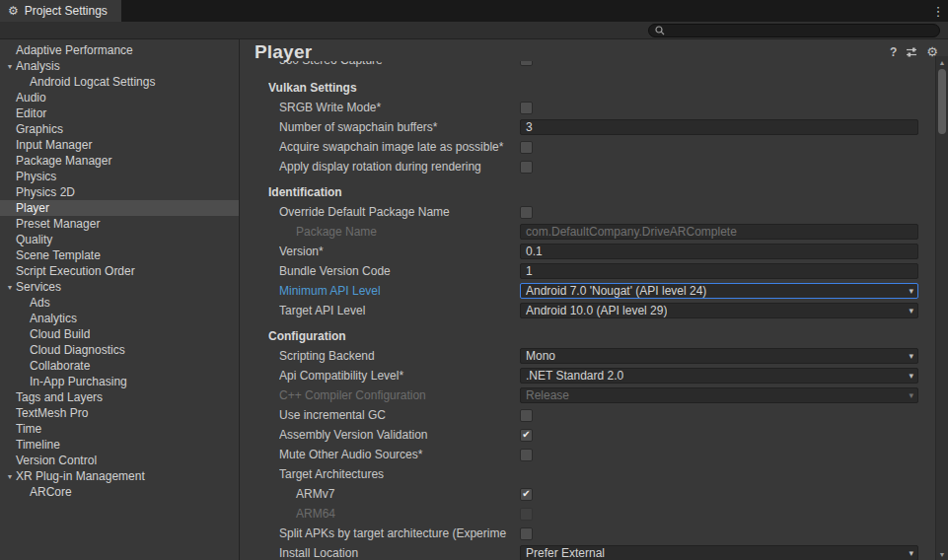 The image size is (948, 560). I want to click on c-compiler-configuration-dropdown: Release▾, so click(719, 395).